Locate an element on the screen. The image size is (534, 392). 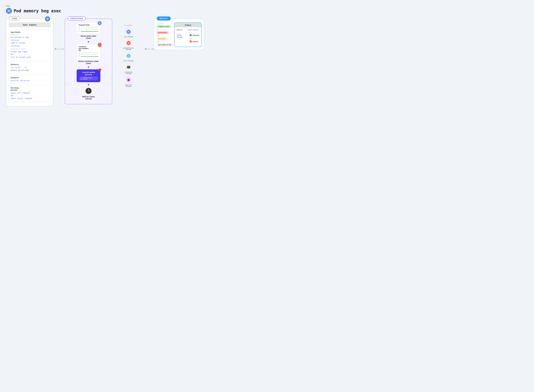
app-details-item2: name of targetcontainer is located at coordinates (30, 44).